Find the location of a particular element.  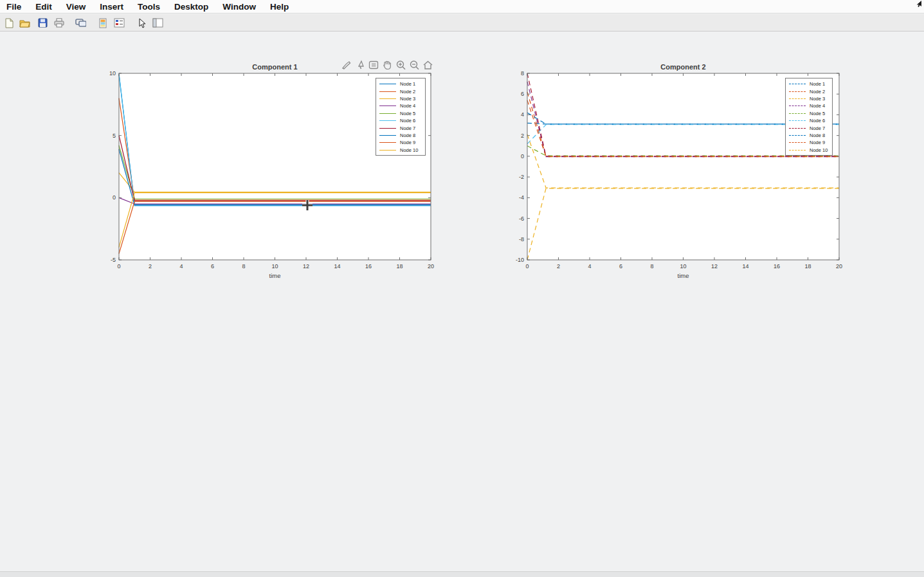

new-figure-button is located at coordinates (9, 23).